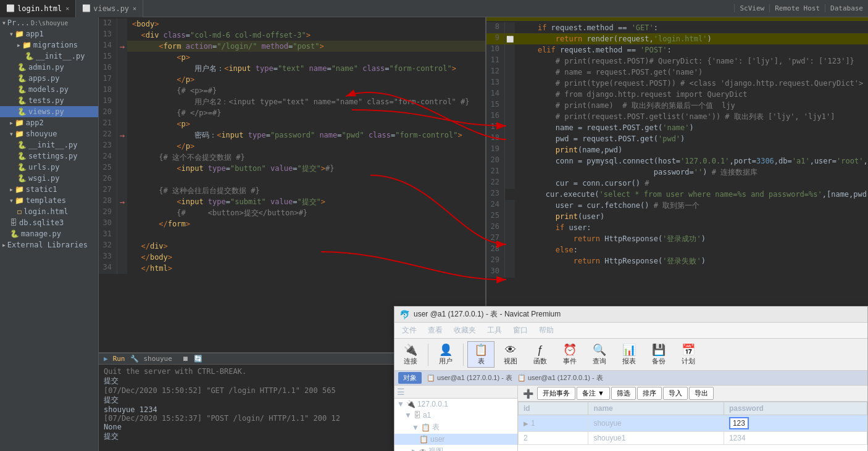 Image resolution: width=868 pixels, height=451 pixels. What do you see at coordinates (570, 362) in the screenshot?
I see `event-label: 事件` at bounding box center [570, 362].